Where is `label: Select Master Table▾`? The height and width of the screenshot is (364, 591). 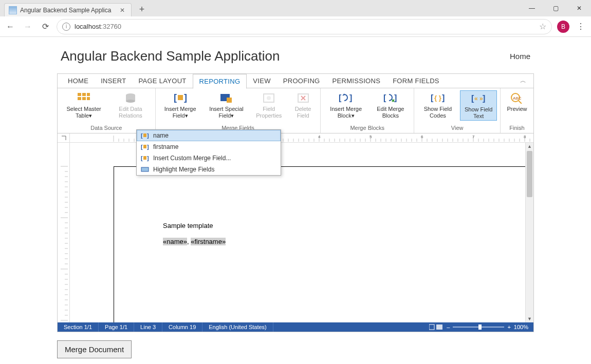
label: Select Master Table▾ is located at coordinates (84, 112).